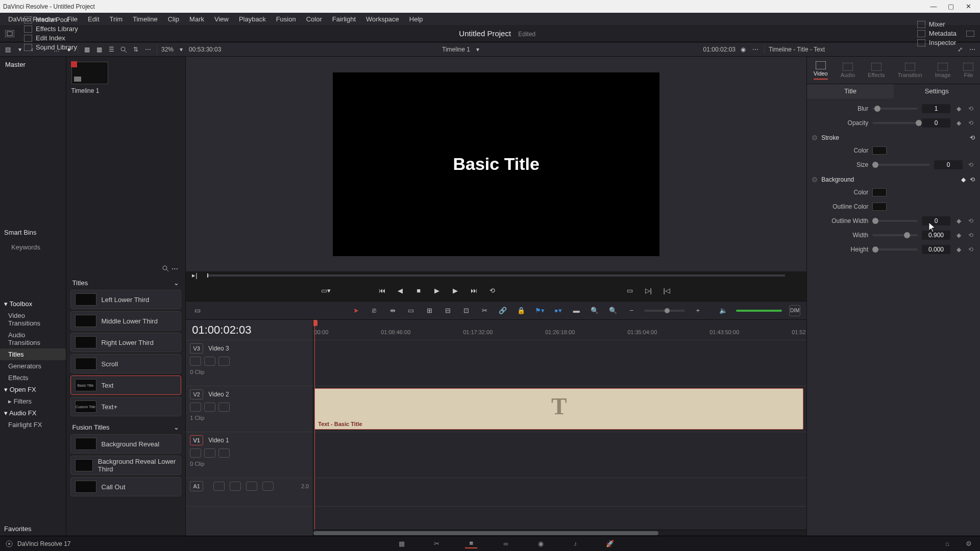 The image size is (980, 551). What do you see at coordinates (126, 321) in the screenshot?
I see `title-item-middle-lower-third: Middle Lower Third` at bounding box center [126, 321].